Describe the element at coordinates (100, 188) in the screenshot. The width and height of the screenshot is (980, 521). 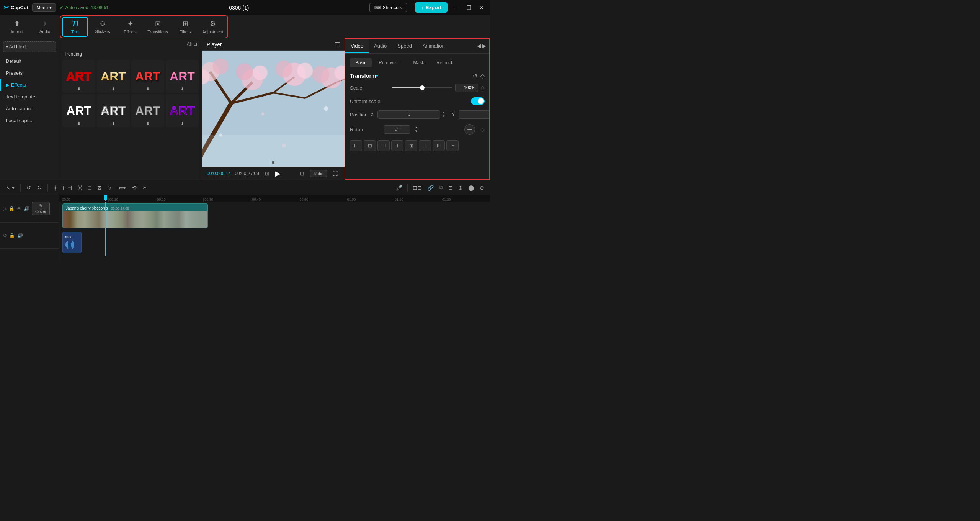
I see `crop-button: ⊠` at that location.